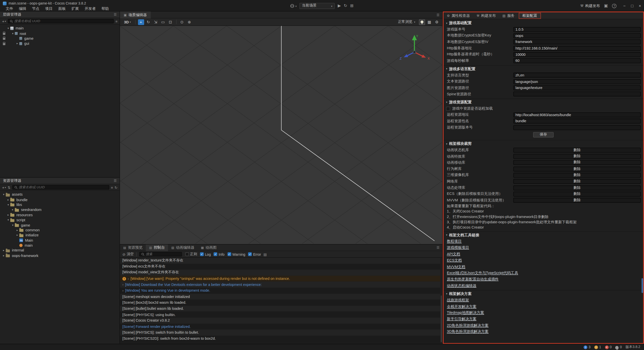 This screenshot has height=350, width=644. What do you see at coordinates (61, 21) in the screenshot?
I see `hierarchy-search-input: 搜索名称或 UUID` at bounding box center [61, 21].